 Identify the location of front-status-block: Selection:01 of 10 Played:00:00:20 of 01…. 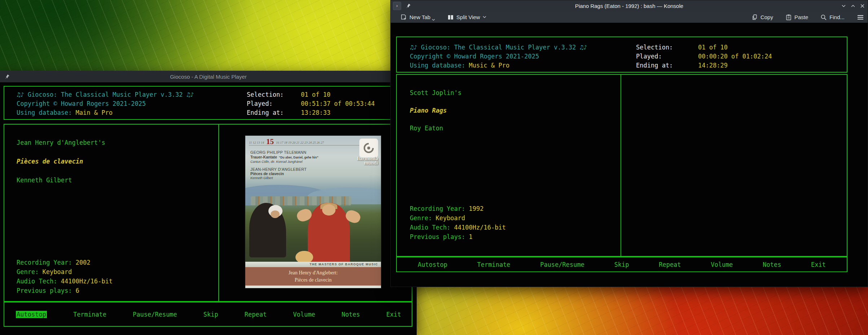
(704, 56).